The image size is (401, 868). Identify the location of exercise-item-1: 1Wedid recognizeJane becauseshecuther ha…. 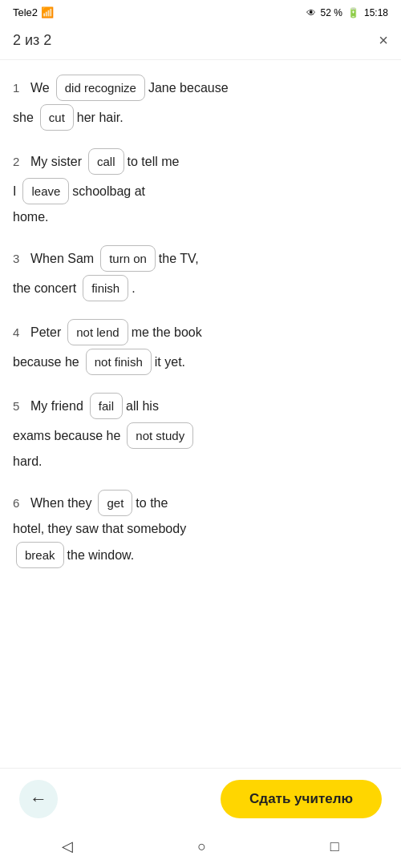
(200, 103).